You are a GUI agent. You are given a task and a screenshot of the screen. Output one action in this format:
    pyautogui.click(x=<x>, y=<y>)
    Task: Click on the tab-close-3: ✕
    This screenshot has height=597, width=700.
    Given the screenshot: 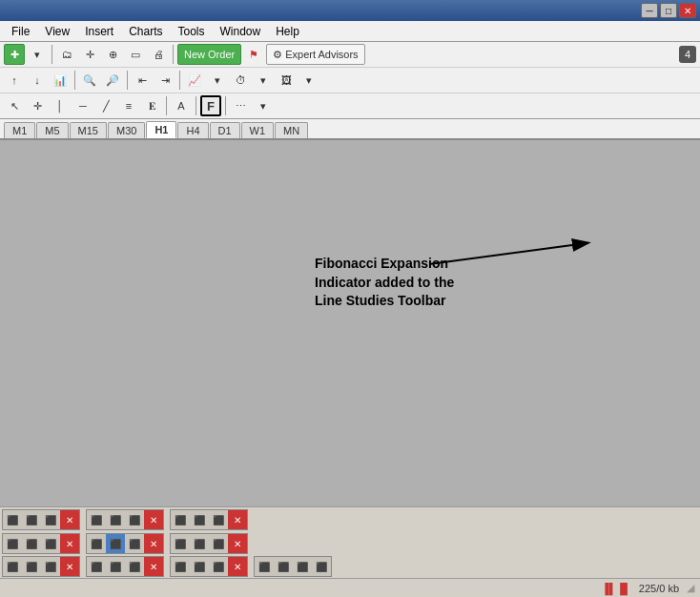 What is the action you would take?
    pyautogui.click(x=237, y=520)
    